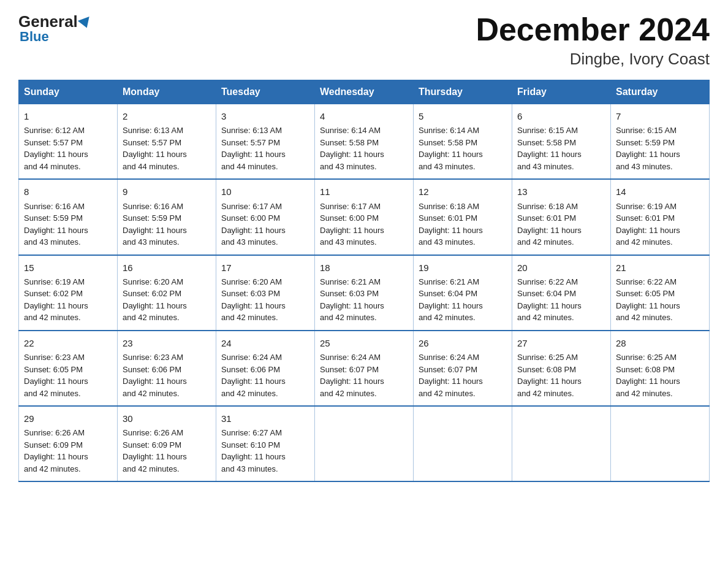 This screenshot has width=728, height=563. What do you see at coordinates (660, 191) in the screenshot?
I see `day-number: 14` at bounding box center [660, 191].